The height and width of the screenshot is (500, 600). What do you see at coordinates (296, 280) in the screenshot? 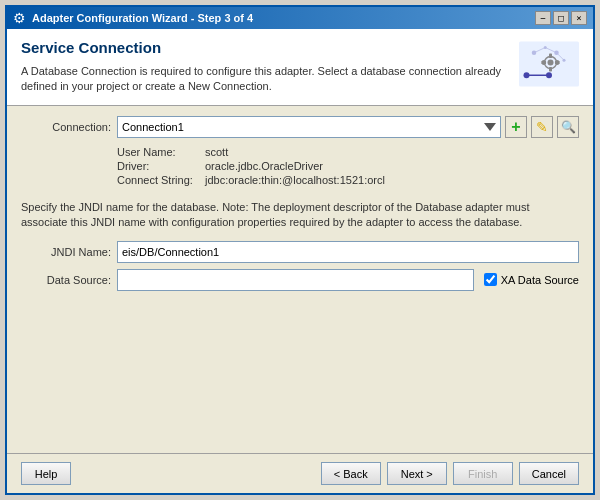
I see `datasource-input` at bounding box center [296, 280].